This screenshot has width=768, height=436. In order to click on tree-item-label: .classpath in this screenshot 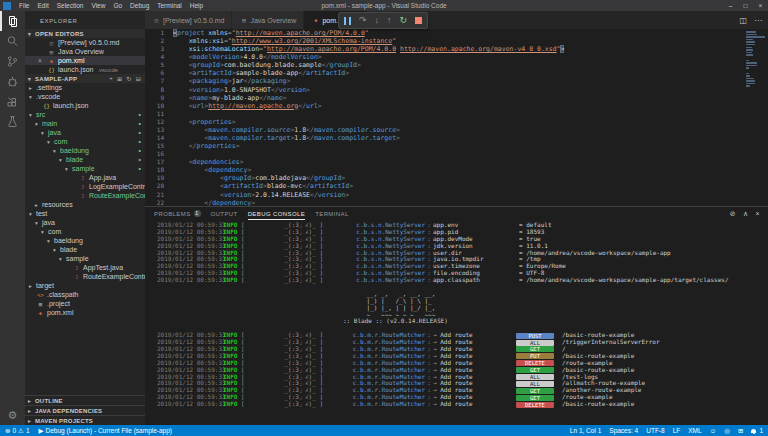, I will do `click(63, 294)`.